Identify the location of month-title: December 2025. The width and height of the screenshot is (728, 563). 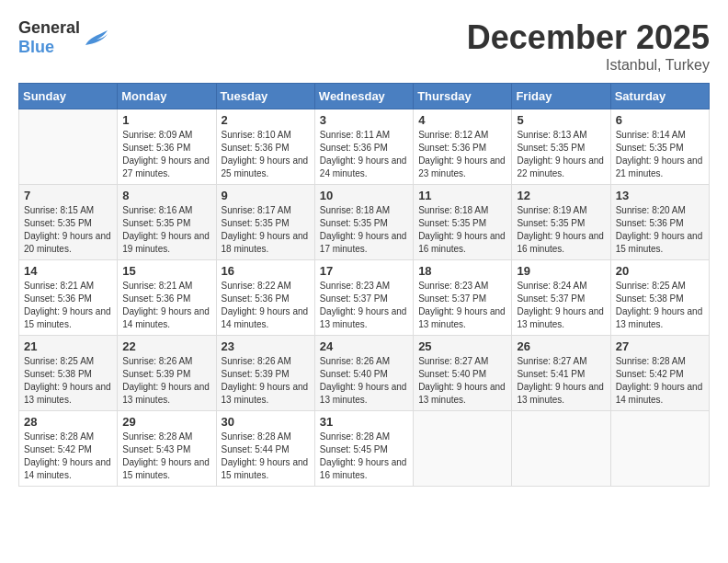
(588, 38).